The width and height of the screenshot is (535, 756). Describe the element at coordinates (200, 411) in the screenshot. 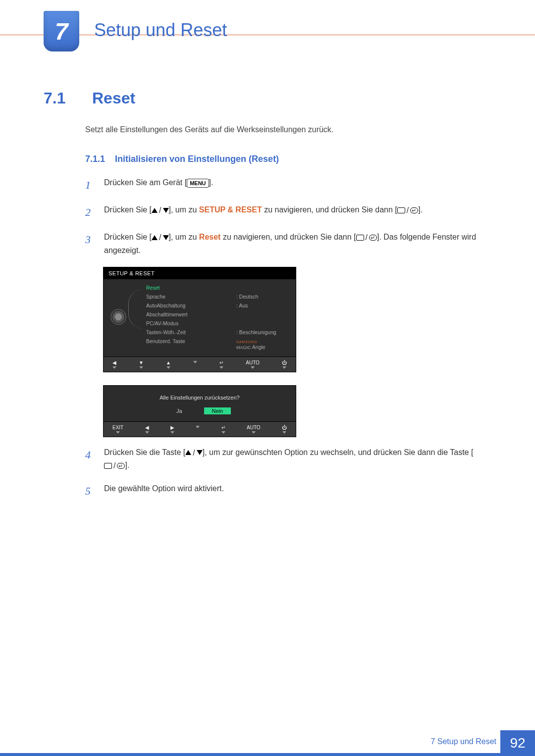

I see `confirm-buttons: Ja Nein` at that location.